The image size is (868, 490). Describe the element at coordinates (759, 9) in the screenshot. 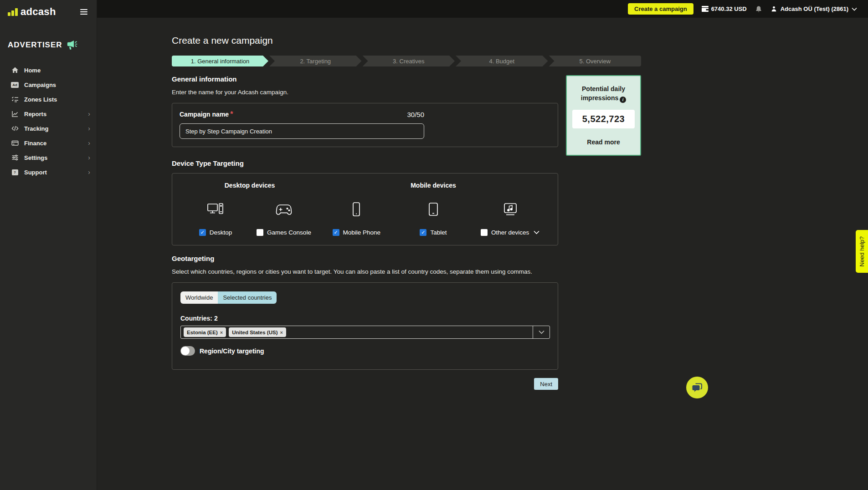

I see `notifications-bell-icon` at that location.